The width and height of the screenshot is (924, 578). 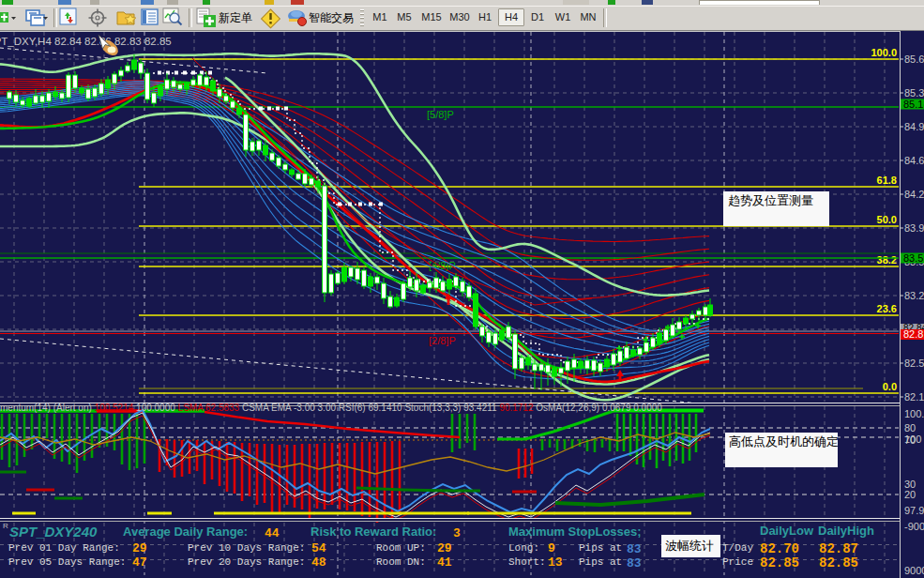 I want to click on svg-text: Room DN:, so click(x=401, y=562).